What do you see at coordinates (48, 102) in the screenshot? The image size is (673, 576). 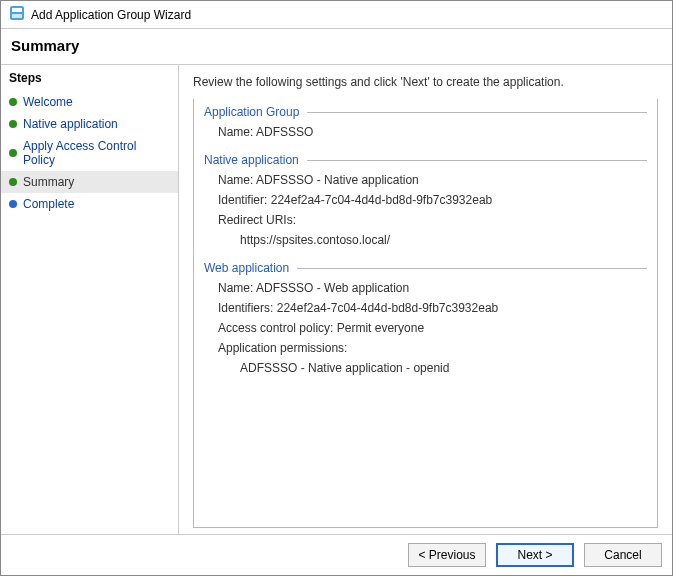 I see `step-label: Welcome` at bounding box center [48, 102].